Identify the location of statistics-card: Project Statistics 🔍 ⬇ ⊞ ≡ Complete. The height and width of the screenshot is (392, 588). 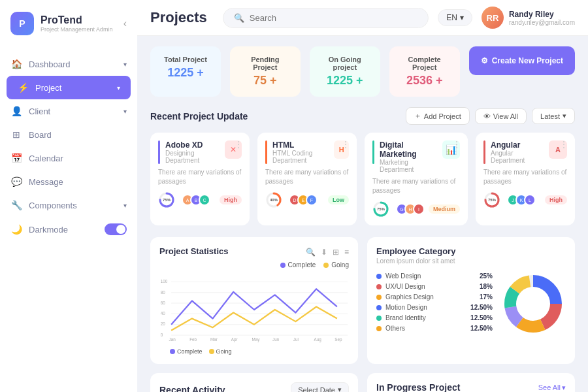
(254, 301).